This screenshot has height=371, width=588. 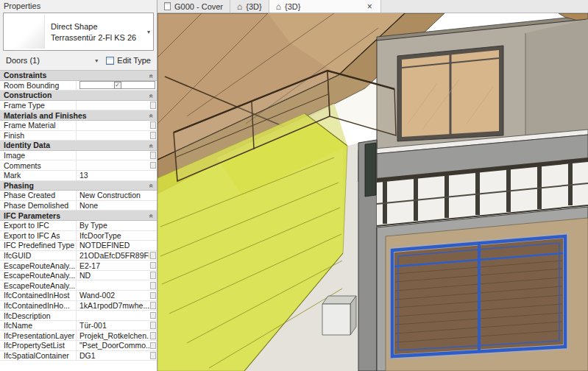 I want to click on property-value: 13, so click(x=116, y=175).